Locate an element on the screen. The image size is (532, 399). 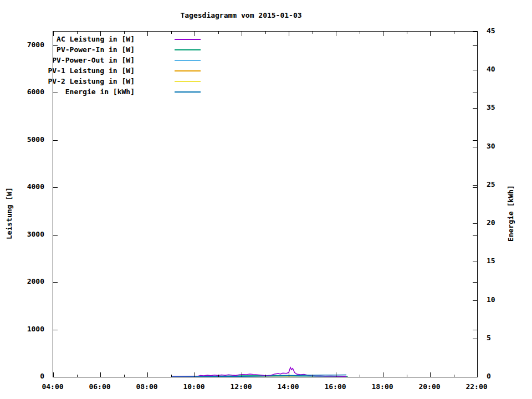
y-left-tick-label: 4000 is located at coordinates (22, 187).